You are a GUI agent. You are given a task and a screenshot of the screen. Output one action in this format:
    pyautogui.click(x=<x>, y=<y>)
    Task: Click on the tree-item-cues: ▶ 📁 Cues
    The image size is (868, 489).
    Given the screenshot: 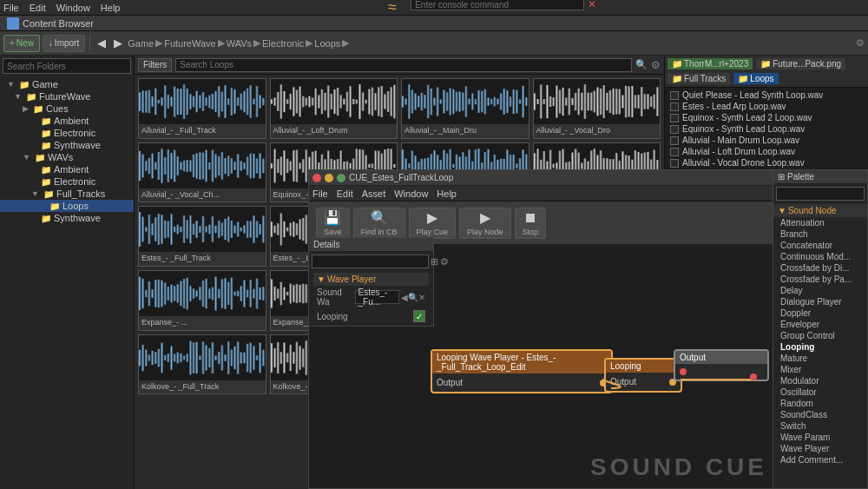 What is the action you would take?
    pyautogui.click(x=67, y=109)
    